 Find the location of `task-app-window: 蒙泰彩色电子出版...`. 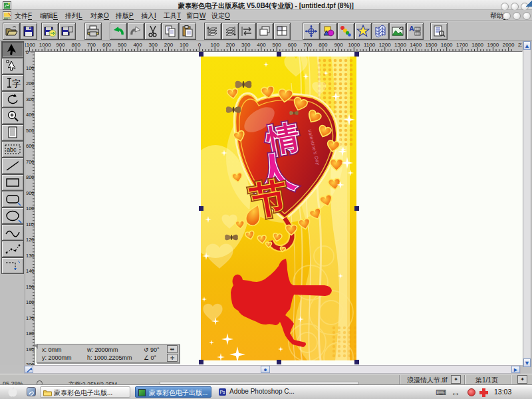

task-app-window: 蒙泰彩色电子出版... is located at coordinates (173, 392).